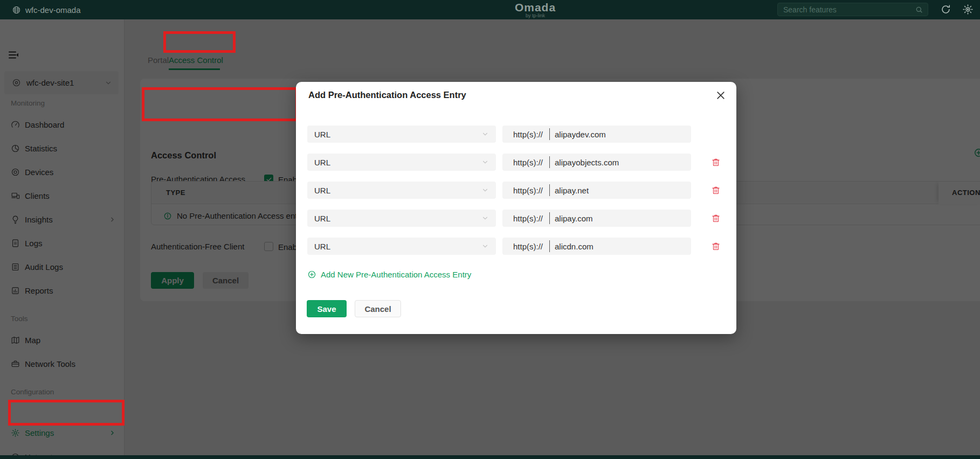  I want to click on save-button: Save, so click(327, 309).